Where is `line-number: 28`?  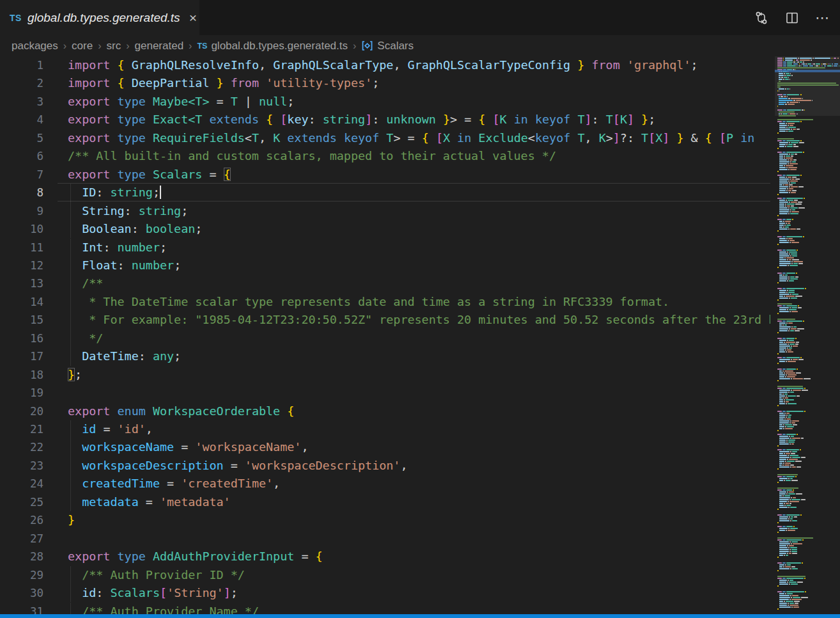
line-number: 28 is located at coordinates (22, 557).